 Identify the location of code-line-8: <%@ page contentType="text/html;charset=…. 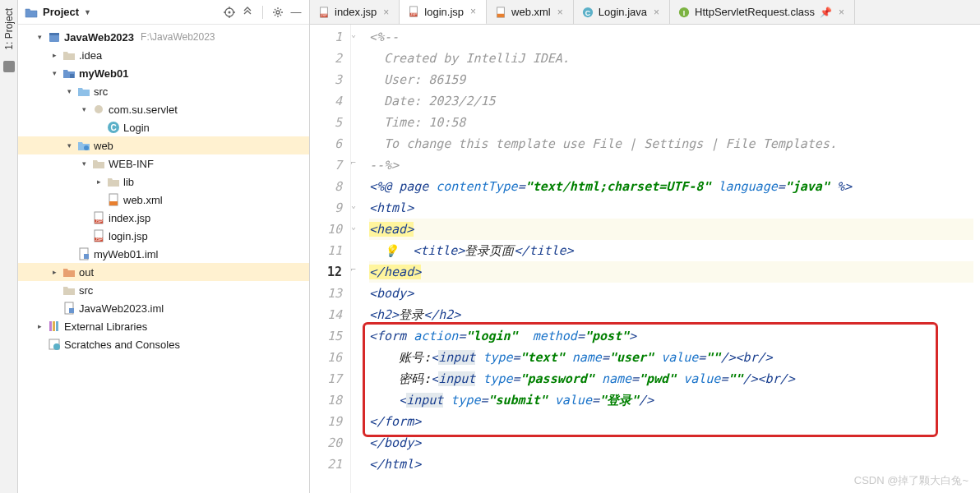
(671, 187).